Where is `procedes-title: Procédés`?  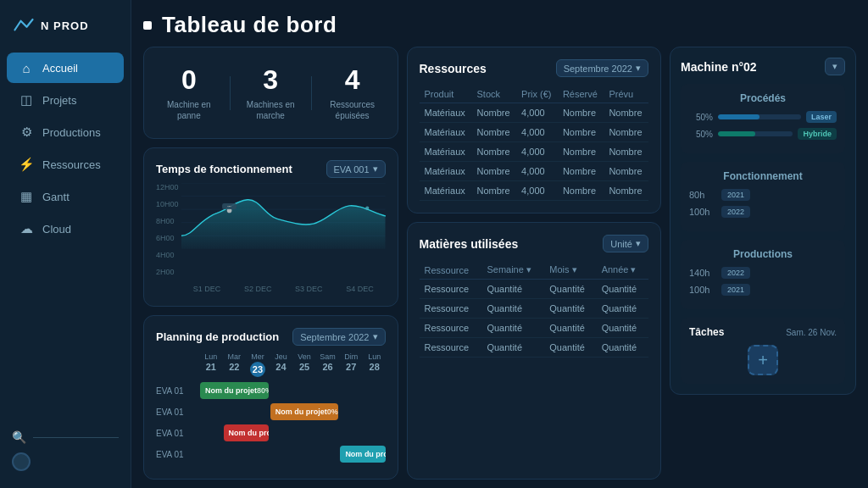
procedes-title: Procédés is located at coordinates (763, 98).